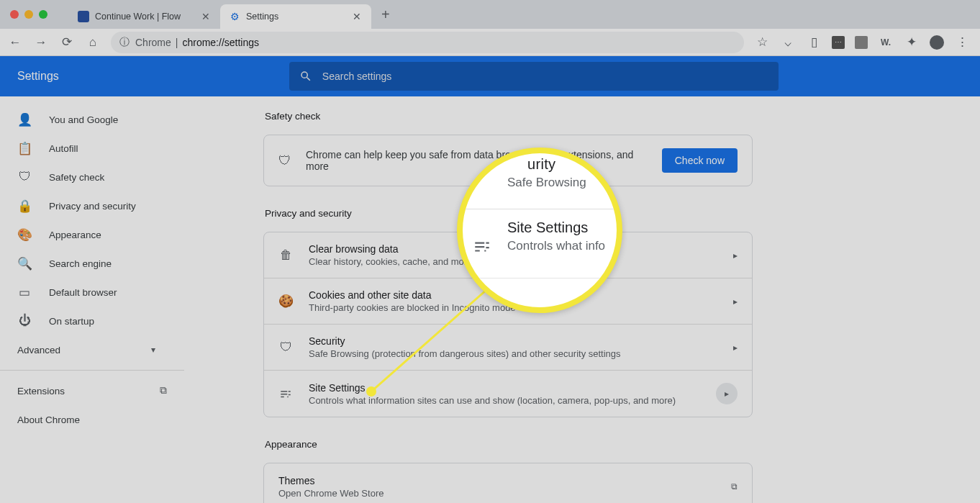 This screenshot has height=503, width=980. I want to click on extension-icon: ▯, so click(814, 42).